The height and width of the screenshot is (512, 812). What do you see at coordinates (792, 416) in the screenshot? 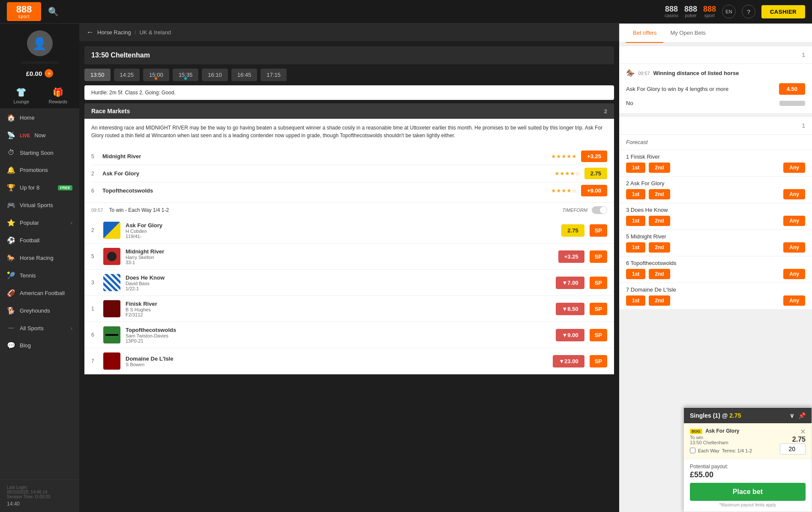
I see `collapse-btn: ∨` at bounding box center [792, 416].